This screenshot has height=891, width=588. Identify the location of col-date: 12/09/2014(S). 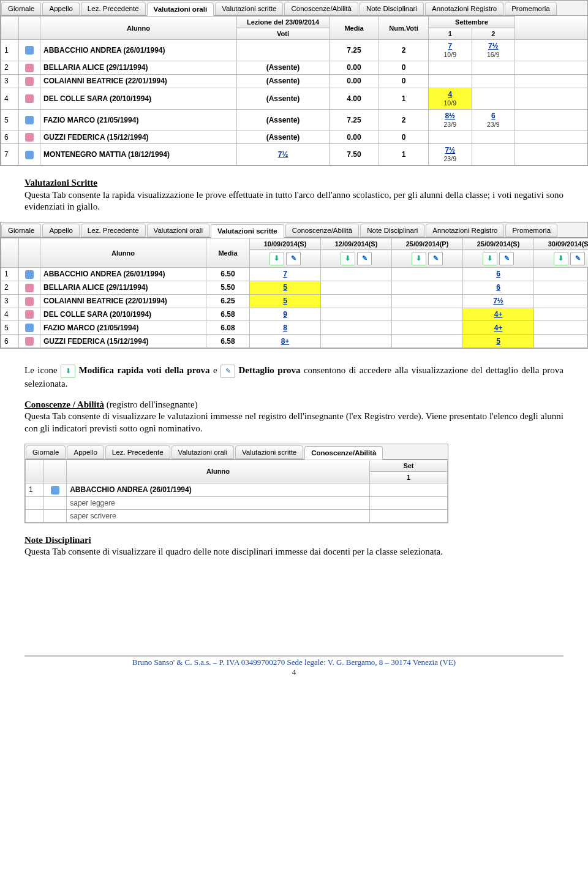
(356, 244).